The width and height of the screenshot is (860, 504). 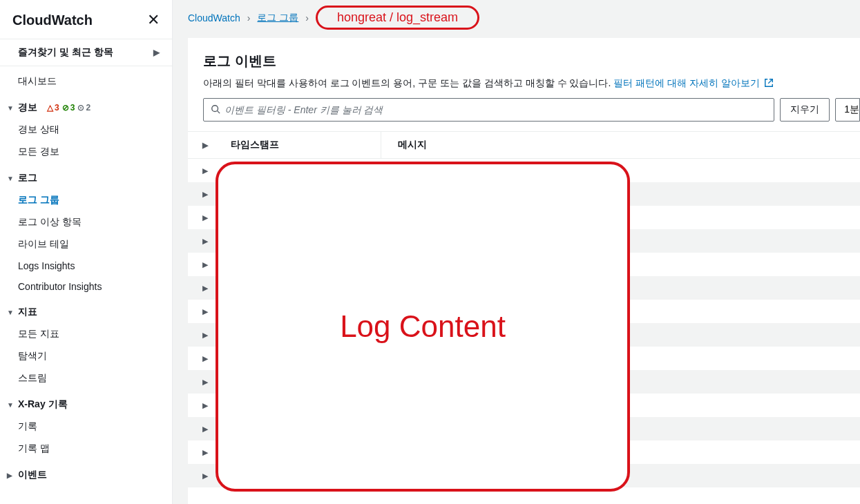 What do you see at coordinates (53, 108) in the screenshot?
I see `alarm-triangle-icon: △3` at bounding box center [53, 108].